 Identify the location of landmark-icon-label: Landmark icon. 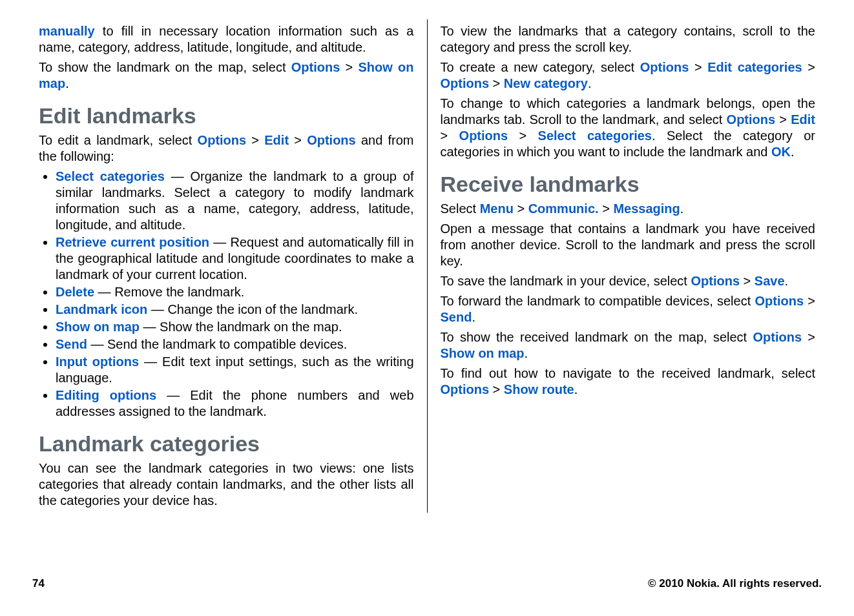
(101, 309).